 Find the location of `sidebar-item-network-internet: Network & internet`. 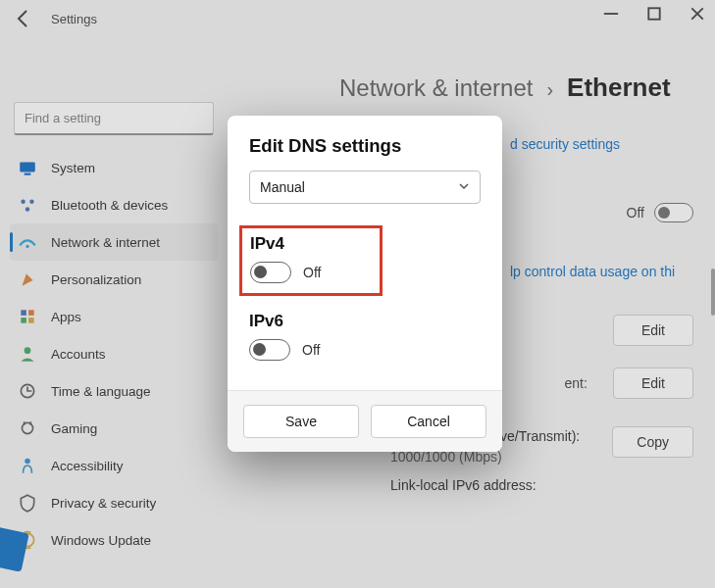

sidebar-item-network-internet: Network & internet is located at coordinates (114, 242).